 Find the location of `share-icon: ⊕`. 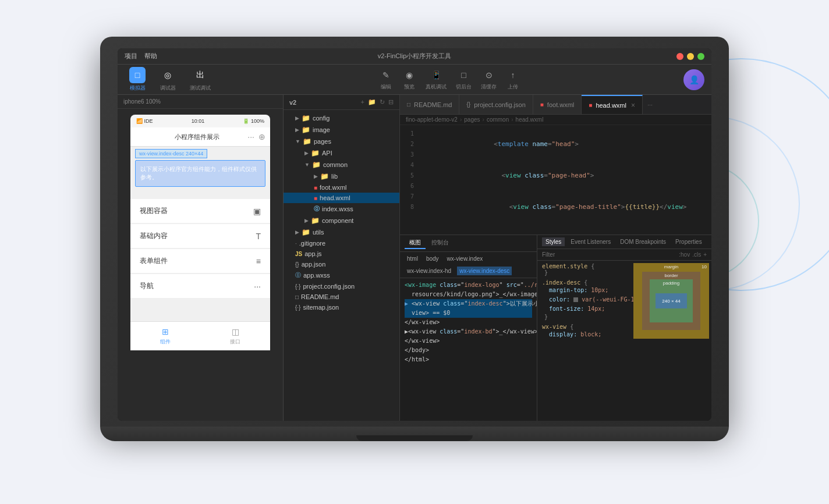

share-icon: ⊕ is located at coordinates (262, 137).